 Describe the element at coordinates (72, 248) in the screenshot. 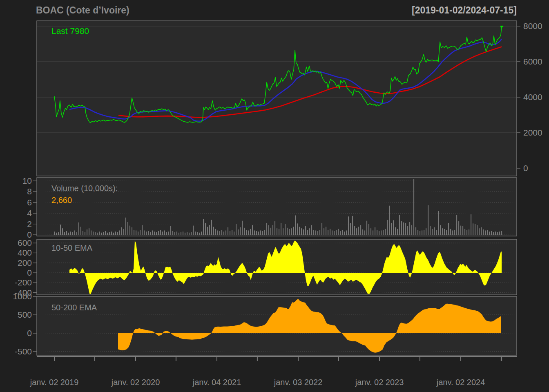

I see `osc-10-50-panel-title: 10-50 EMA` at that location.